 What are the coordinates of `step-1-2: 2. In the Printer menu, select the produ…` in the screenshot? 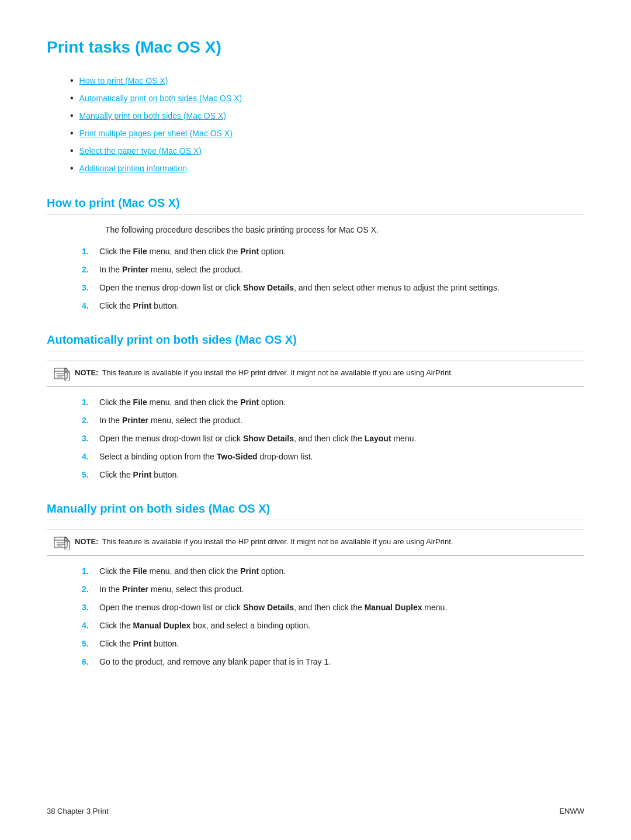 It's located at (333, 270).